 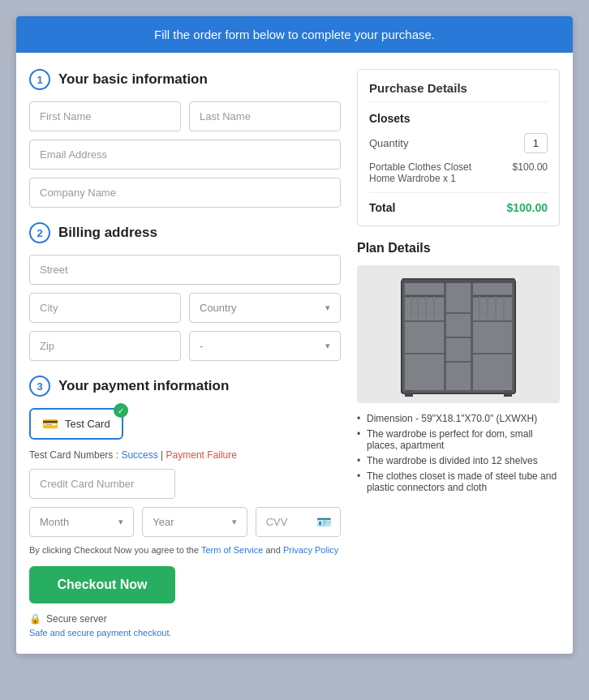 What do you see at coordinates (458, 173) in the screenshot?
I see `product-row: Portable Clothes Closet Home Wardrobe x …` at bounding box center [458, 173].